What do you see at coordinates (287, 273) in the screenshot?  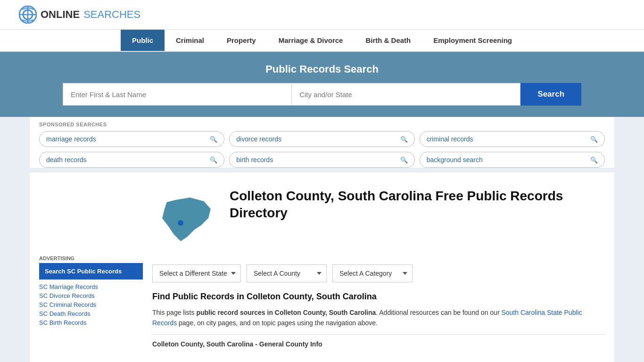 I see `county-dropdown: Select A County` at bounding box center [287, 273].